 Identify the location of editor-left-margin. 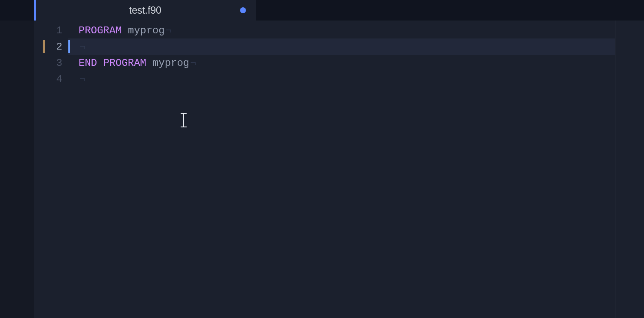
(17, 169).